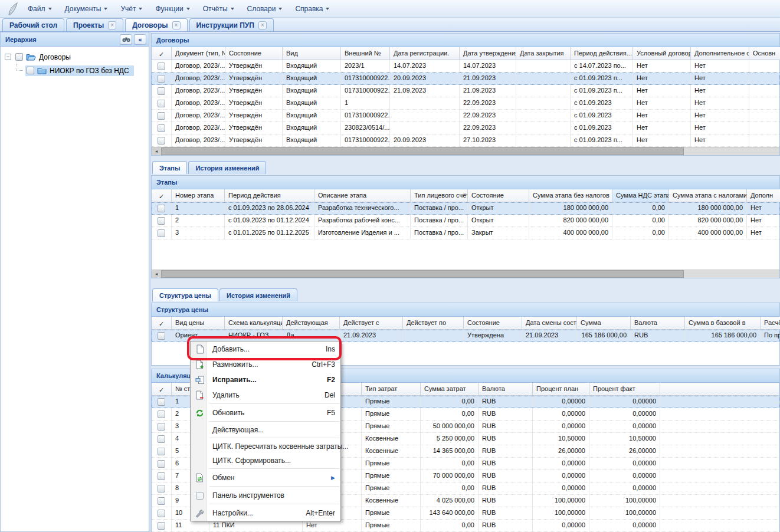 The image size is (780, 532). Describe the element at coordinates (266, 495) in the screenshot. I see `context-menu-item: Панель инструментов` at that location.